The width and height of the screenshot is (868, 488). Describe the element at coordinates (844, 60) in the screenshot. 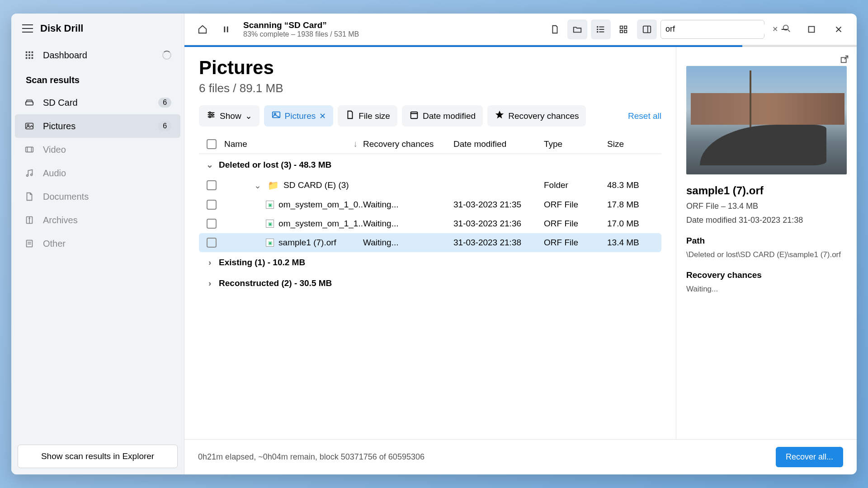

I see `popout-icon` at that location.